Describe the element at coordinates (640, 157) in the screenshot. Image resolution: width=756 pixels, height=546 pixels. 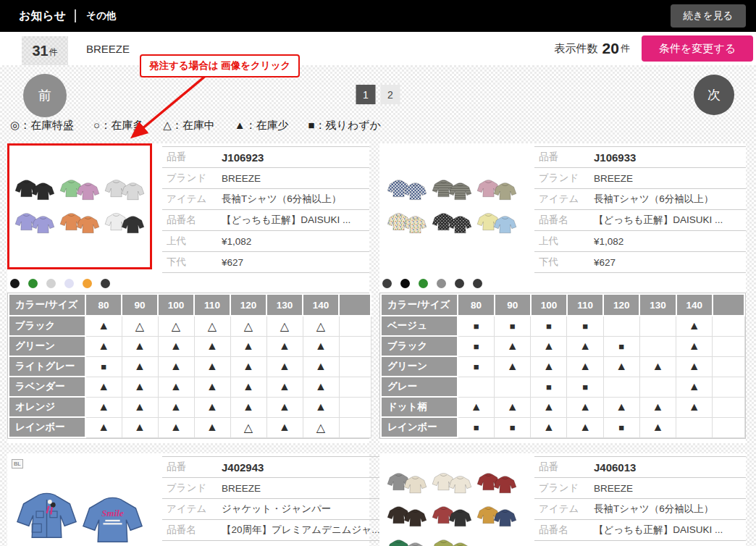
I see `info-row: 品番J106933` at that location.